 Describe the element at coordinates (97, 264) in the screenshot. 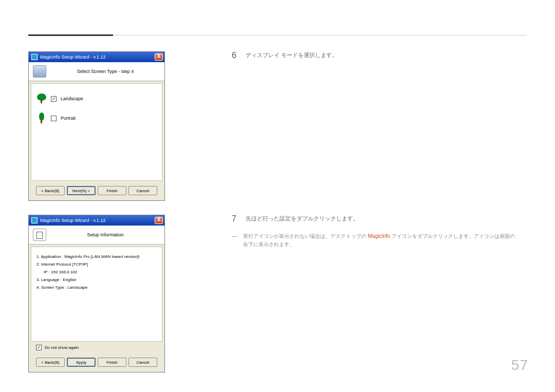

I see `info-protocol: 2. Internet Protocol [TCP/IP]` at that location.